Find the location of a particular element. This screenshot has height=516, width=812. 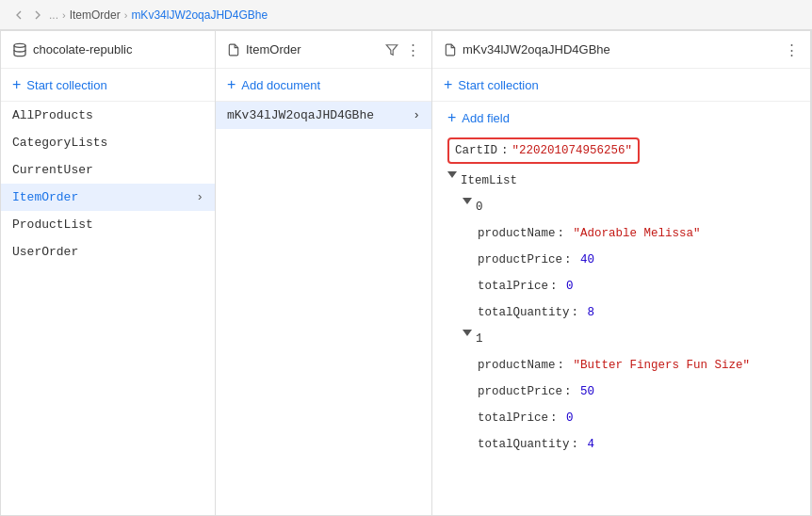

add-field-label: Add field is located at coordinates (486, 119).